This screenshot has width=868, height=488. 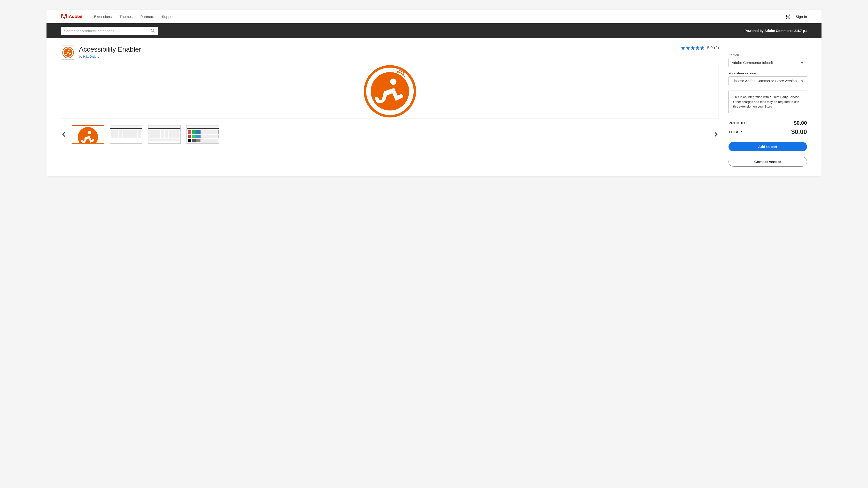 I want to click on rating: 5.0 (2), so click(x=700, y=48).